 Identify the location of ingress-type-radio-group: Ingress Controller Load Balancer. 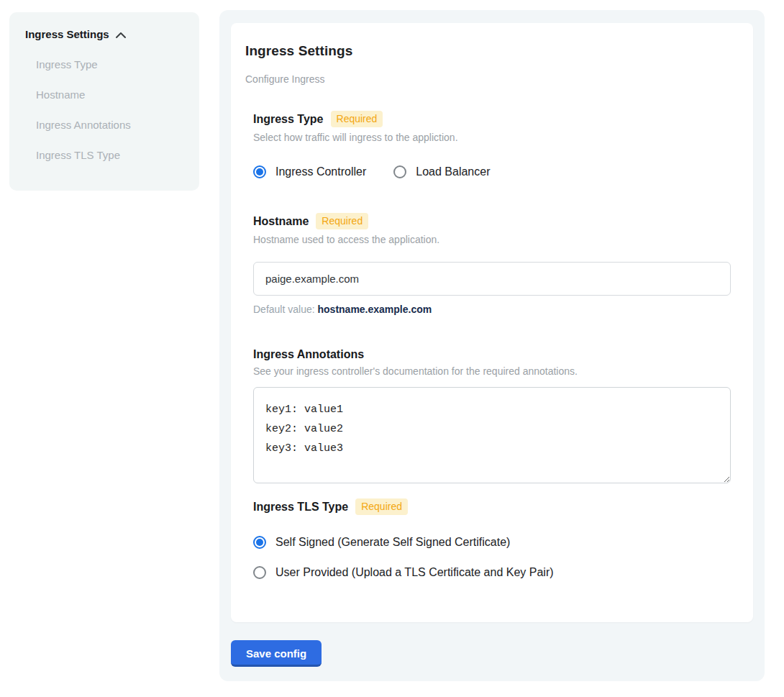
(496, 172).